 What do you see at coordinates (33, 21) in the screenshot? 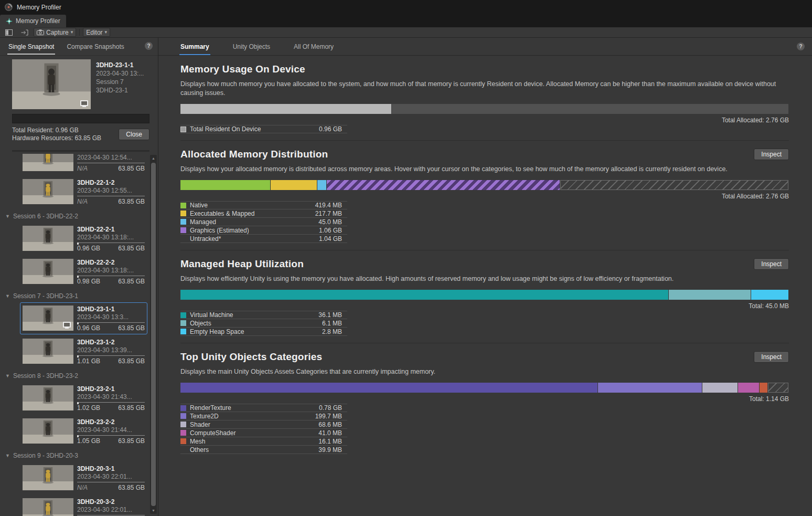
I see `memory-profiler-window-tab: Memory Profiler` at bounding box center [33, 21].